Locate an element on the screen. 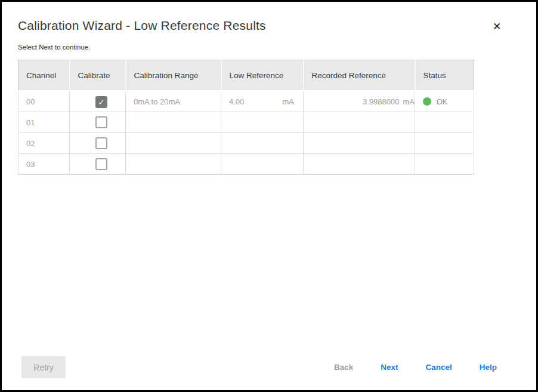  column-header-low-reference: Low Reference is located at coordinates (262, 76).